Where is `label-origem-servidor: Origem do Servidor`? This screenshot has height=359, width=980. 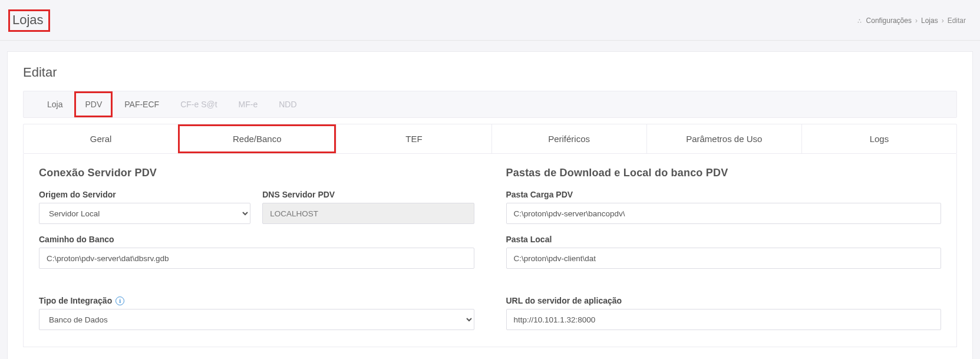
label-origem-servidor: Origem do Servidor is located at coordinates (145, 195).